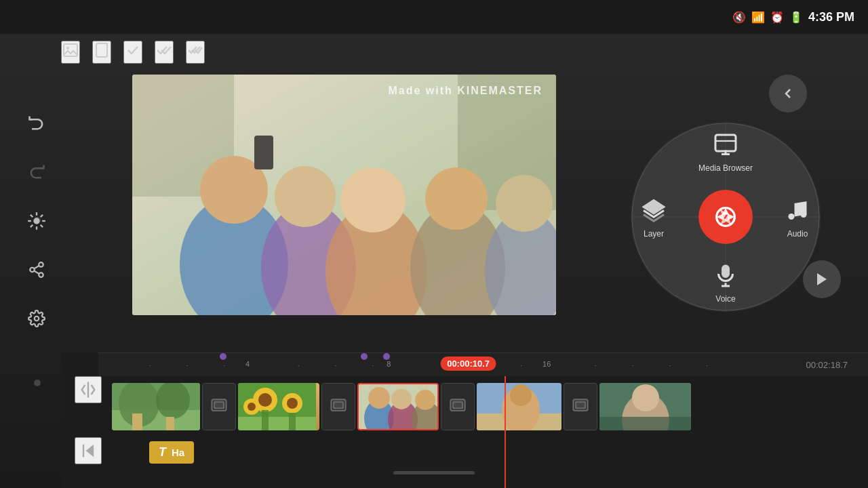  Describe the element at coordinates (88, 451) in the screenshot. I see `goto-start-icon` at that location.